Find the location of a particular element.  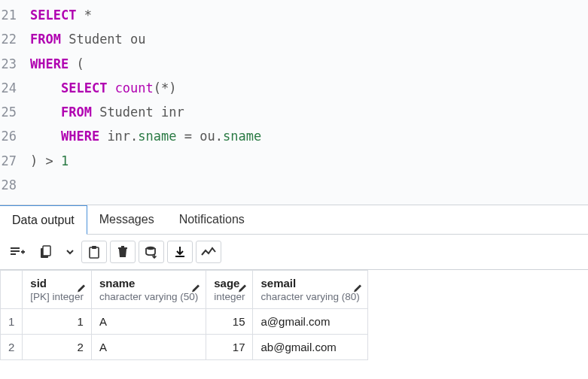

row-number: 2 is located at coordinates (12, 347).